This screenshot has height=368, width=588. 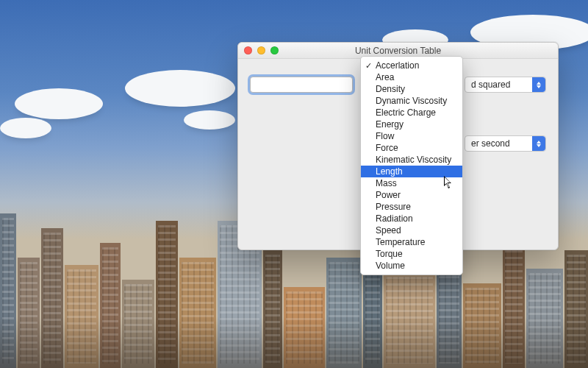 What do you see at coordinates (412, 124) in the screenshot?
I see `category-item-energy: Energy` at bounding box center [412, 124].